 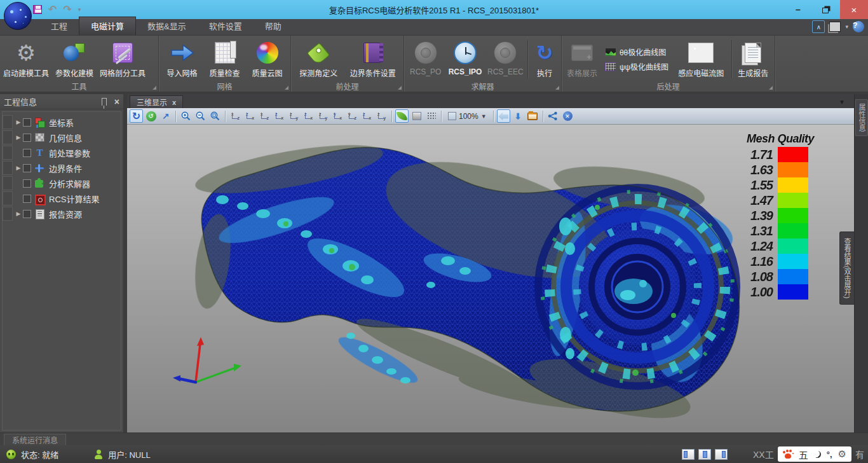 What do you see at coordinates (688, 454) in the screenshot?
I see `layout-left-button` at bounding box center [688, 454].